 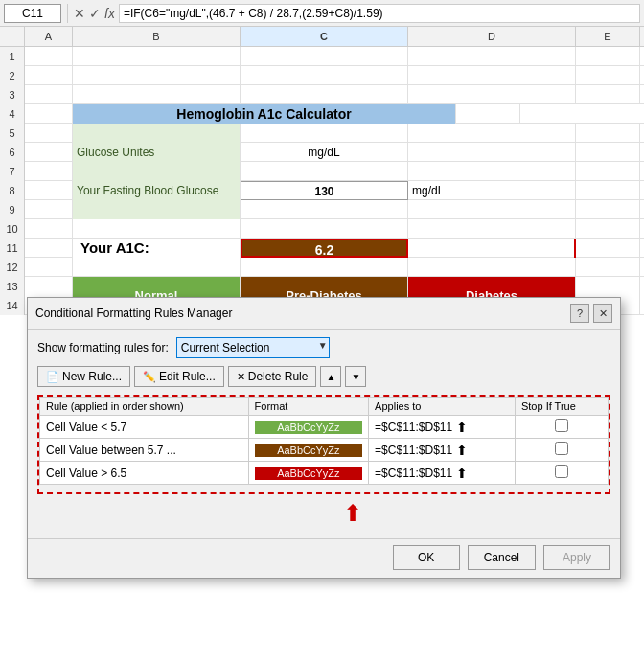 I want to click on cell-d12, so click(x=493, y=267).